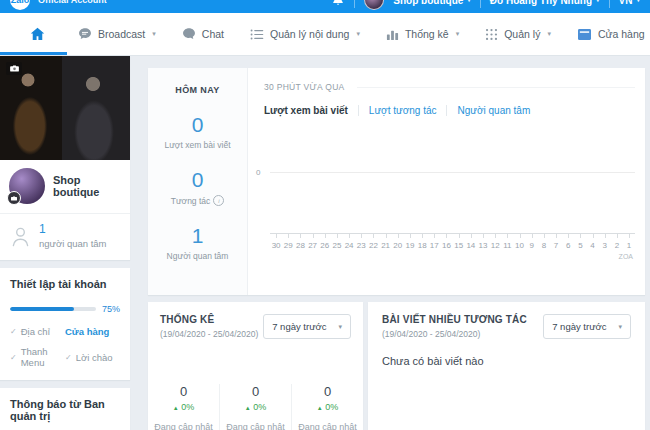 Image resolution: width=650 pixels, height=430 pixels. What do you see at coordinates (92, 332) in the screenshot?
I see `setup-item-store: Cửa hàng` at bounding box center [92, 332].